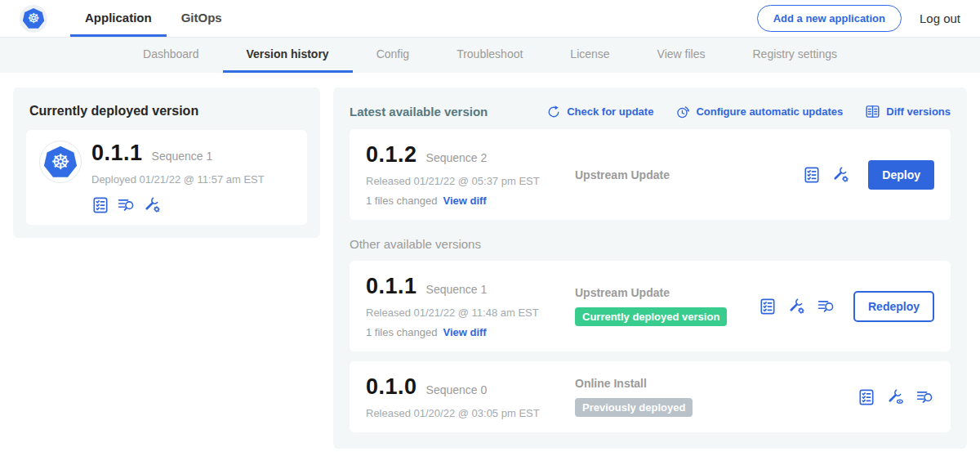 This screenshot has height=461, width=980. Describe the element at coordinates (940, 18) in the screenshot. I see `logout-button: Log out` at that location.